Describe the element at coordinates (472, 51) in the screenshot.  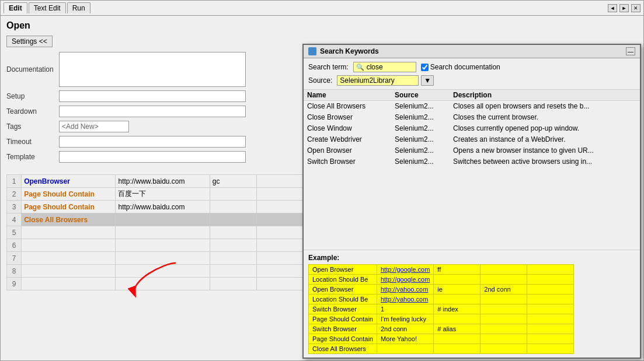
I see `modal-title-bar: Search Keywords —` at that location.